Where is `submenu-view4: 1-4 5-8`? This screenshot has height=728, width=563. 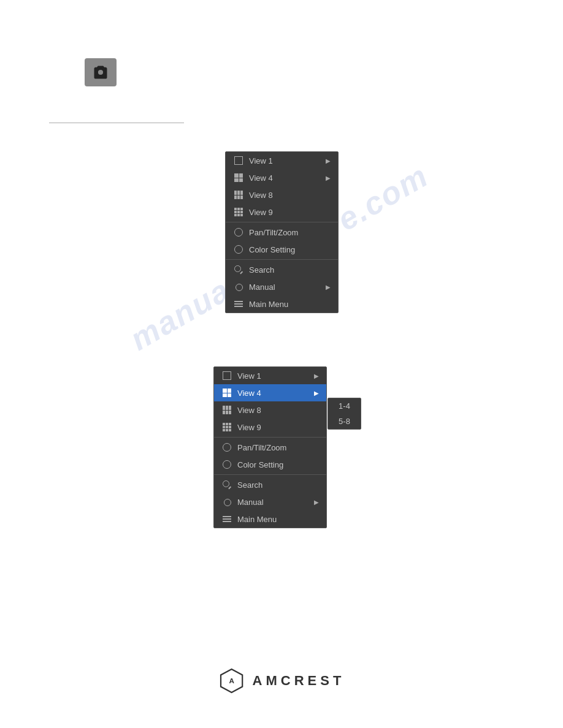
submenu-view4: 1-4 5-8 is located at coordinates (345, 414).